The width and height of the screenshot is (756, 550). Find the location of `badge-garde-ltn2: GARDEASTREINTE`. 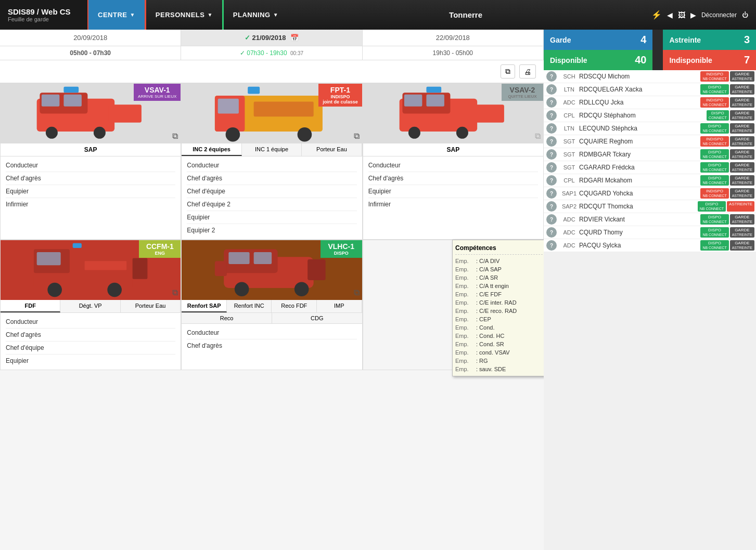

badge-garde-ltn2: GARDEASTREINTE is located at coordinates (742, 128).